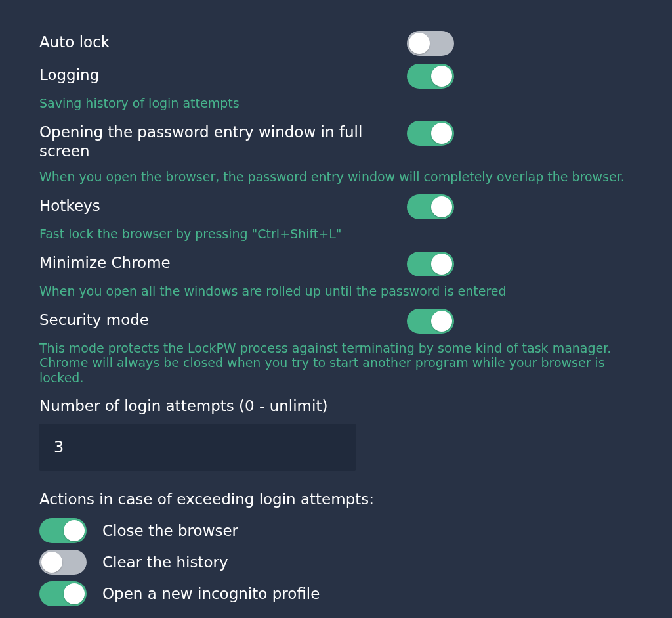 Image resolution: width=672 pixels, height=618 pixels. What do you see at coordinates (430, 133) in the screenshot?
I see `toggle-fullscreen` at bounding box center [430, 133].